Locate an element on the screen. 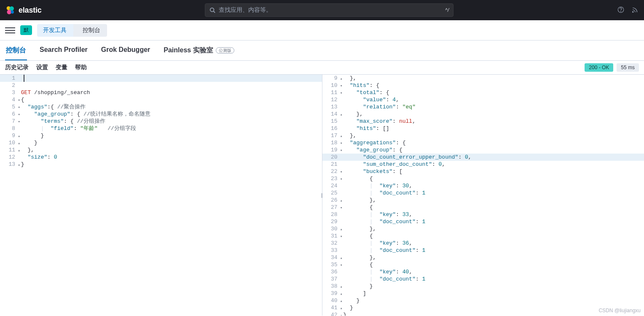 The height and width of the screenshot is (316, 644). code-line: 30▴ }, is located at coordinates (483, 229).